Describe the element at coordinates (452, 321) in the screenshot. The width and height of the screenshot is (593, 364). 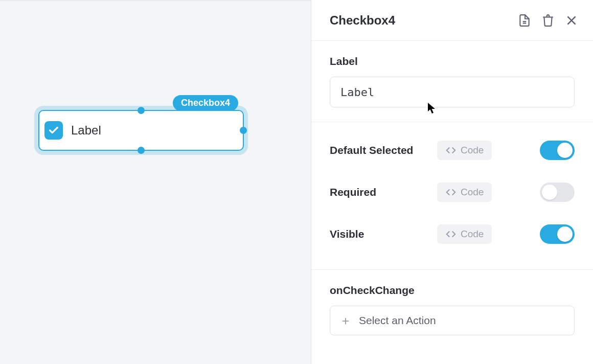
I see `select-action-dropdown: ＋ Select an Action` at that location.